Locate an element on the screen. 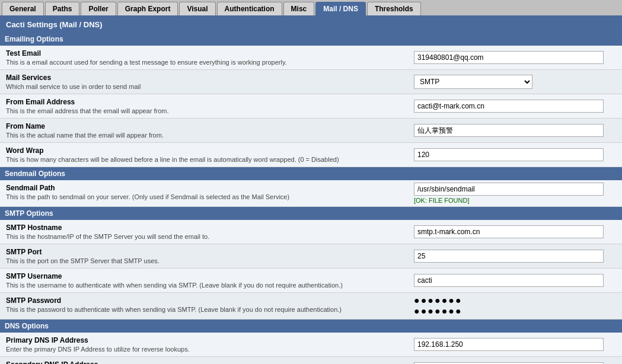 The width and height of the screenshot is (622, 364). value-cell-smtp-hostname is located at coordinates (516, 232).